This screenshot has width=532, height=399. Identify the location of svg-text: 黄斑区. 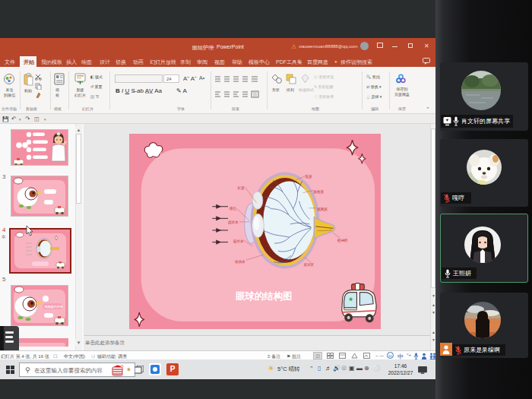
(309, 264).